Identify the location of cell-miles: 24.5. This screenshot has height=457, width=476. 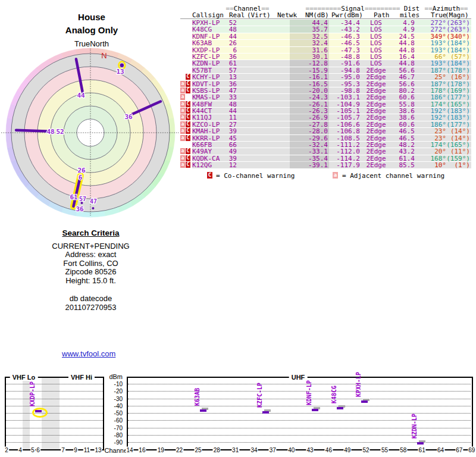
(403, 37).